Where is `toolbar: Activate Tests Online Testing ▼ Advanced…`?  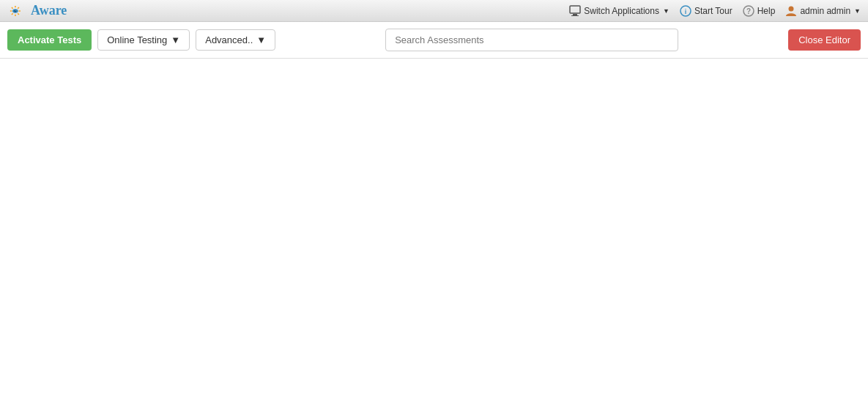 toolbar: Activate Tests Online Testing ▼ Advanced… is located at coordinates (434, 40).